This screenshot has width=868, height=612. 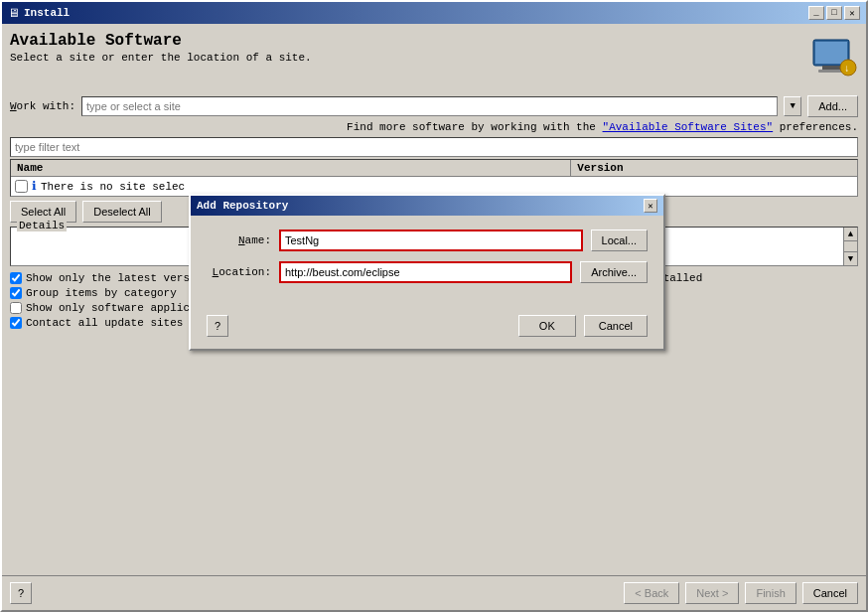 I want to click on archive-button: Archive..., so click(x=614, y=272).